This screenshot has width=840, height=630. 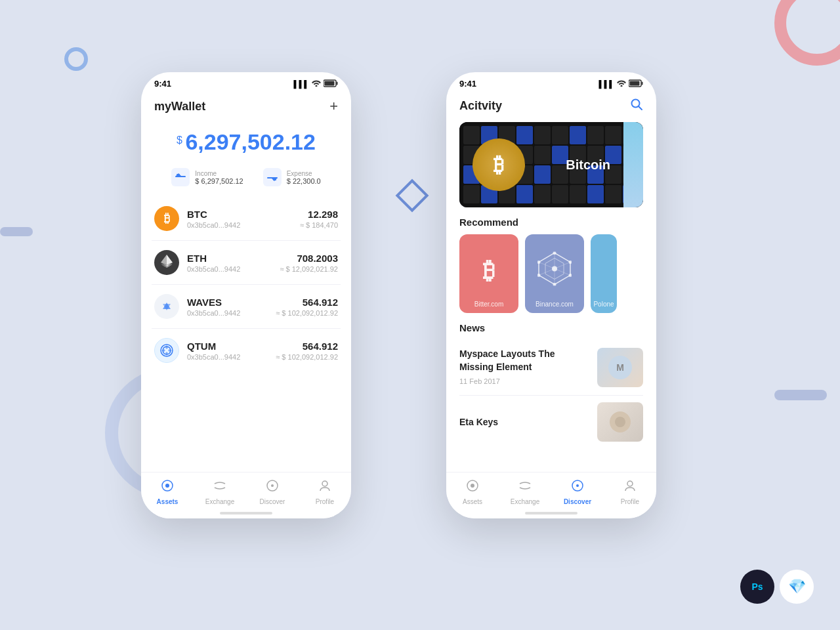 I want to click on news-headline-1: Myspace Layouts The Missing Element, so click(x=524, y=361).